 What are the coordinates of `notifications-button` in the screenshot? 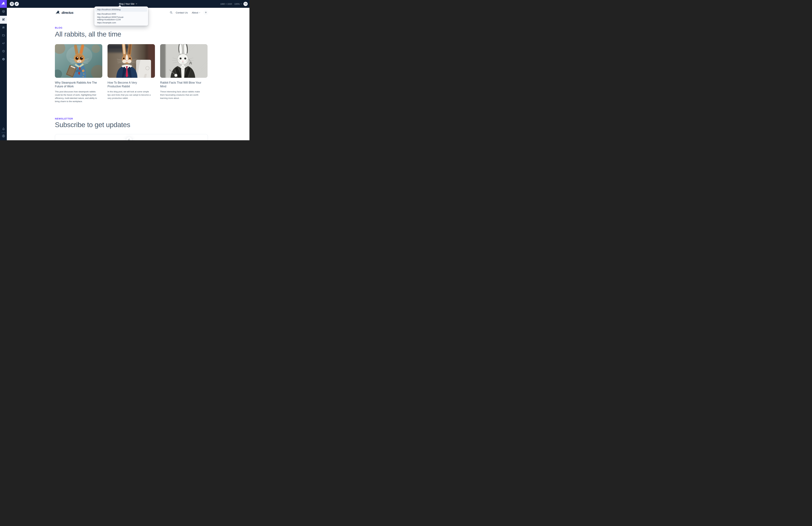 It's located at (3, 130).